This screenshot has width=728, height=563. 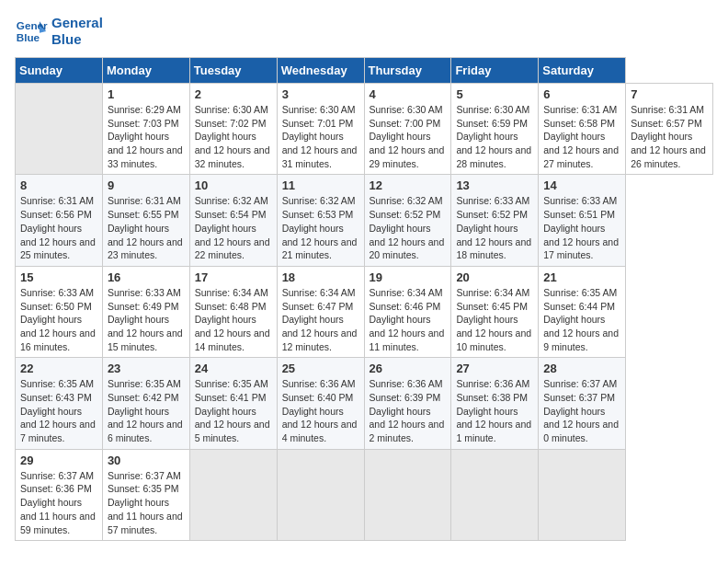 What do you see at coordinates (59, 460) in the screenshot?
I see `day-number: 29` at bounding box center [59, 460].